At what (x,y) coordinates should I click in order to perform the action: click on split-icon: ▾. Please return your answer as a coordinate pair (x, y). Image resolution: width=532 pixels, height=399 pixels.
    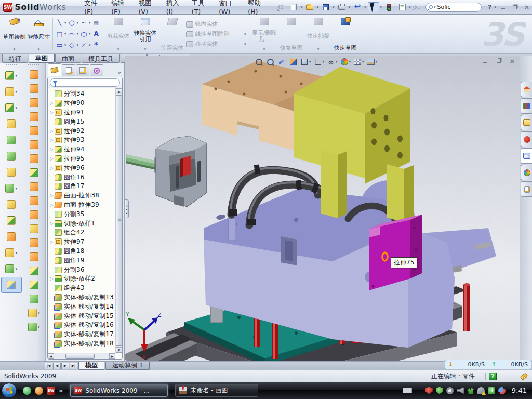
    Looking at the image, I should click on (11, 220).